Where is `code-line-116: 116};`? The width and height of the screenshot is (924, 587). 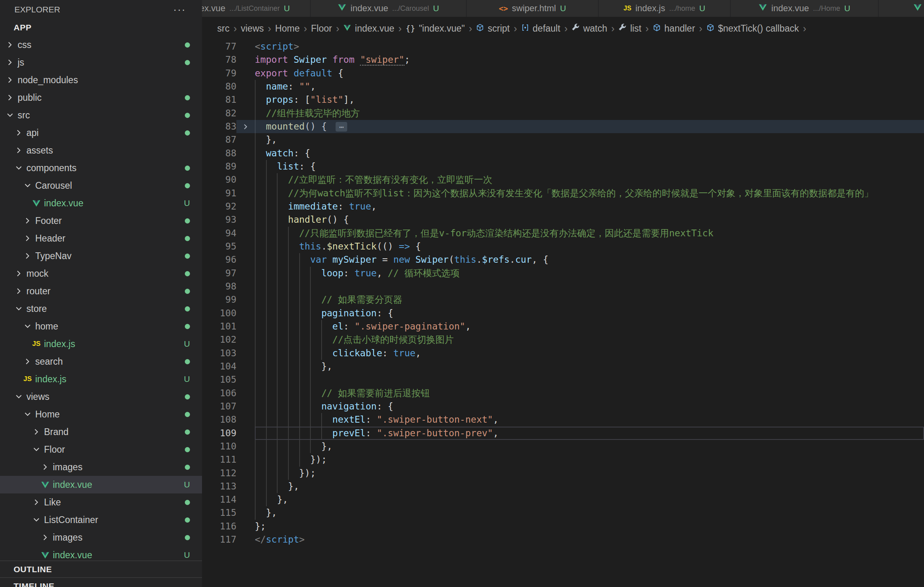
code-line-116: 116}; is located at coordinates (563, 526).